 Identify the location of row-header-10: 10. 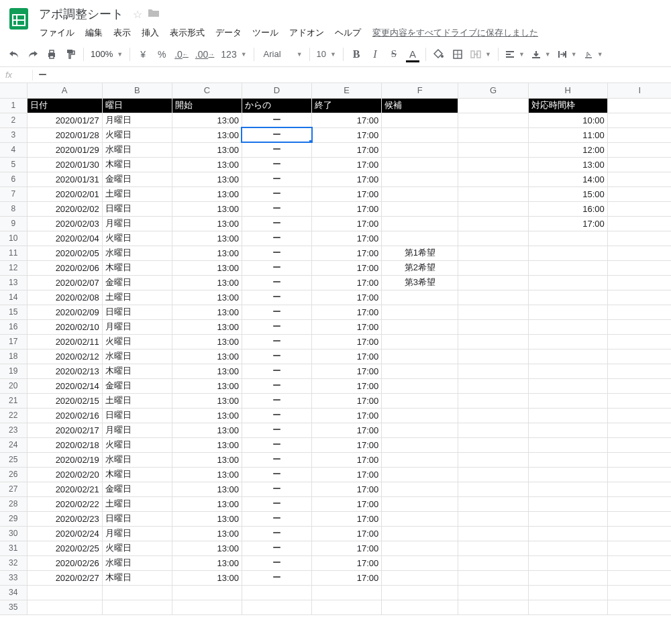
(13, 238).